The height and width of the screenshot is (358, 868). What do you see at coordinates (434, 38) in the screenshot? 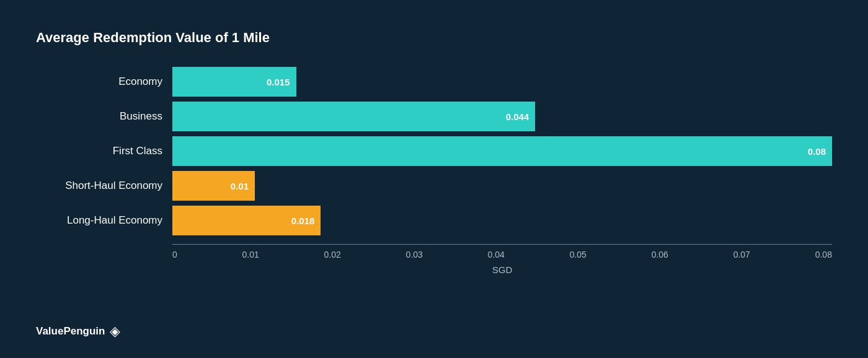
I see `chart-title: Average Redemption Value of 1 Mile` at bounding box center [434, 38].